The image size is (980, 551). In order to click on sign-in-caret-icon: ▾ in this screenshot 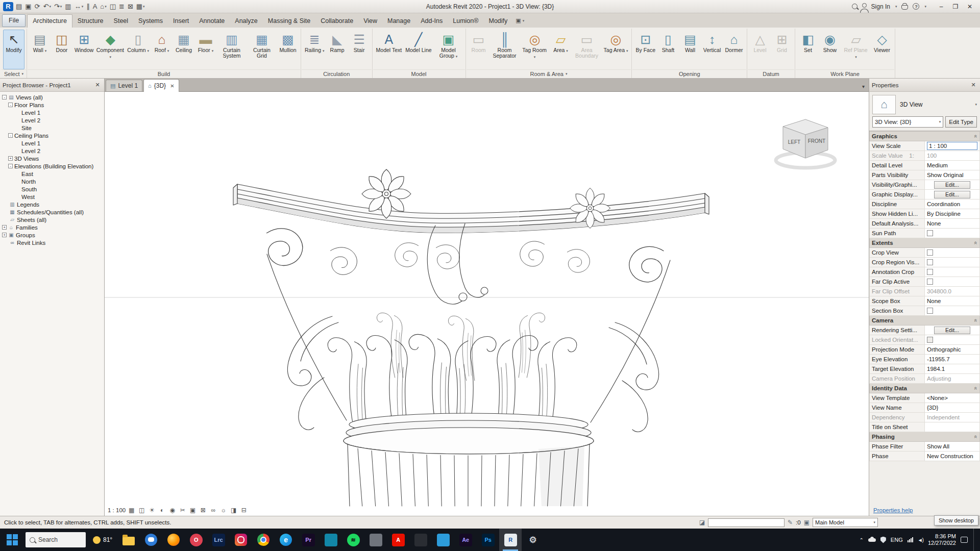, I will do `click(896, 7)`.